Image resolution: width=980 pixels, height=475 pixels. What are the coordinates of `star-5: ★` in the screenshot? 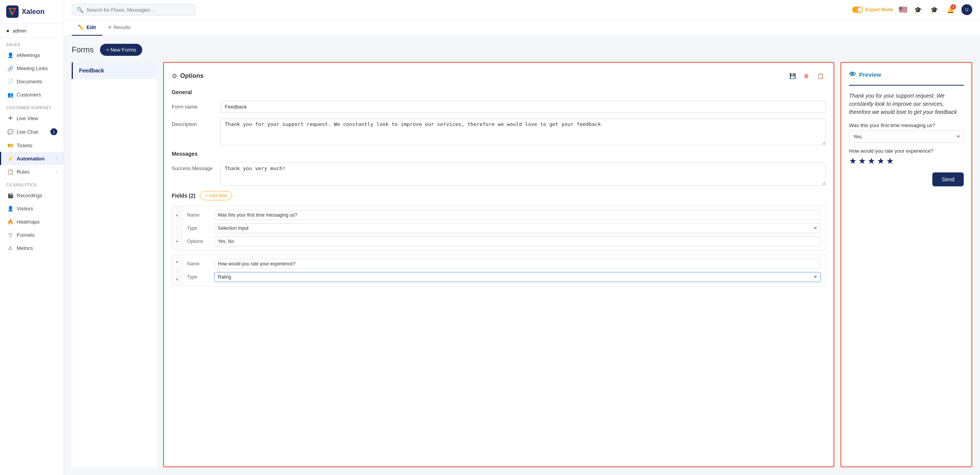 It's located at (890, 161).